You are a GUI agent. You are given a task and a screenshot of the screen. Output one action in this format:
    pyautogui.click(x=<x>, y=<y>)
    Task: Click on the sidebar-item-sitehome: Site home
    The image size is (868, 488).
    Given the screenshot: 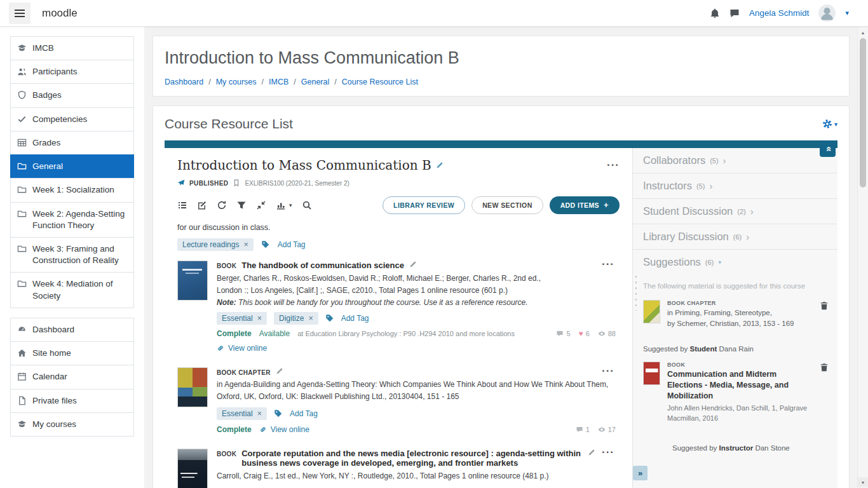 What is the action you would take?
    pyautogui.click(x=72, y=353)
    